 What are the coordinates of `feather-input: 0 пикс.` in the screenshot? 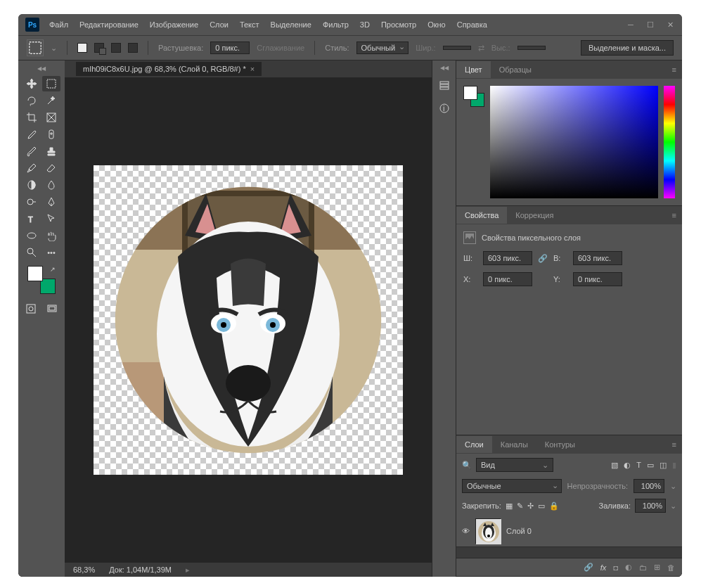 It's located at (230, 48).